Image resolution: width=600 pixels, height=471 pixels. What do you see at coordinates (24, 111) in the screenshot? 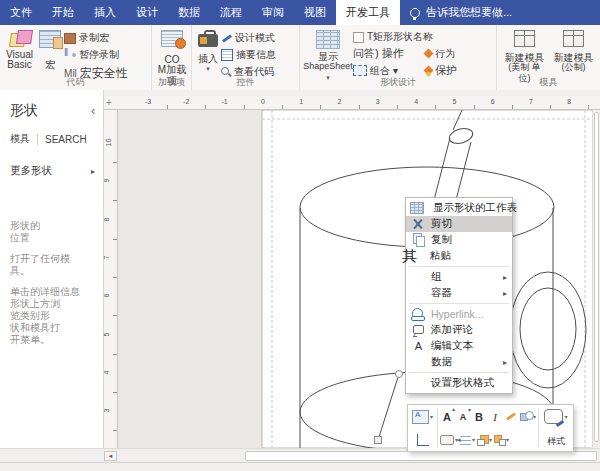
I see `shapes-panel-title: 形状` at bounding box center [24, 111].